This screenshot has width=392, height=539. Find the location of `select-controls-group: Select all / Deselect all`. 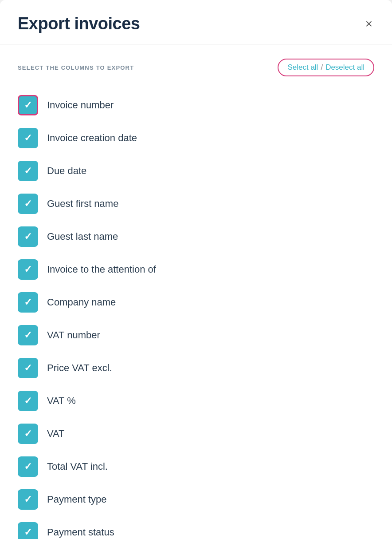

select-controls-group: Select all / Deselect all is located at coordinates (326, 67).